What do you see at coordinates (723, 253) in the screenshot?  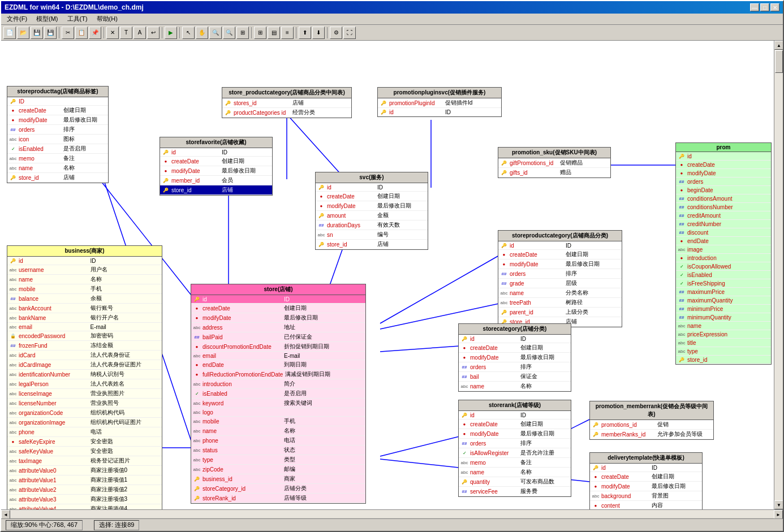 I see `table-prom: prom 🔑 id ● createDate ● modifyDate` at bounding box center [723, 253].